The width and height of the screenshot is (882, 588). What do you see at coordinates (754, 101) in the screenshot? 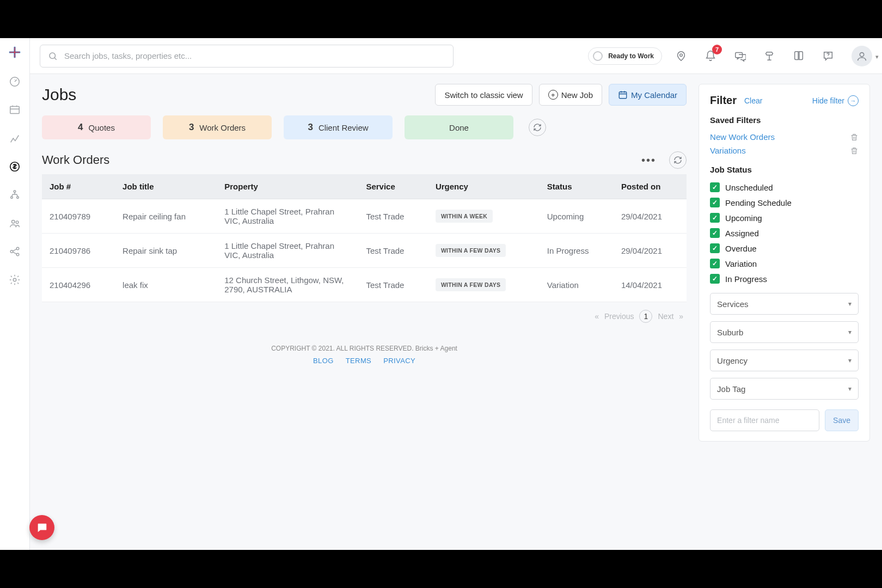
I see `filter-clear-link: Clear` at bounding box center [754, 101].